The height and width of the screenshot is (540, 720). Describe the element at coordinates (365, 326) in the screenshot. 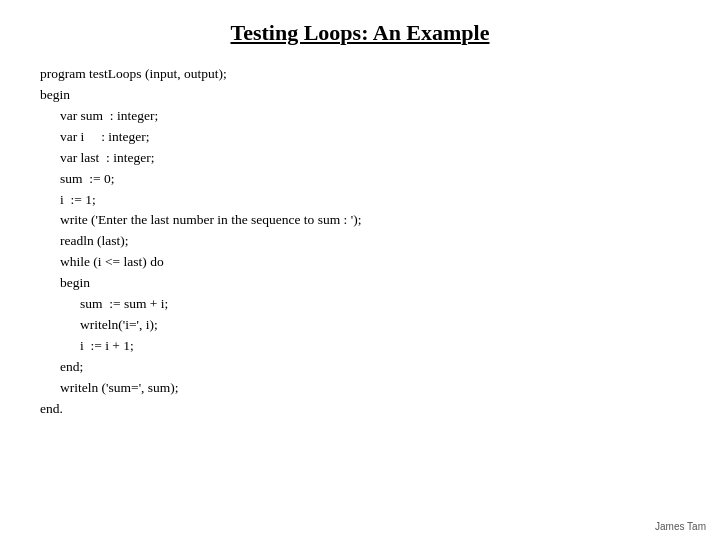

I see `code-line-13: writeln('i=', i);` at that location.